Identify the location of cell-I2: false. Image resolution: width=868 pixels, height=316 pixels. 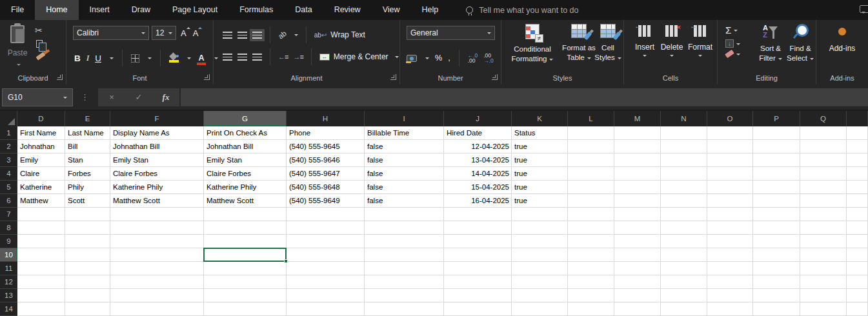
(404, 147).